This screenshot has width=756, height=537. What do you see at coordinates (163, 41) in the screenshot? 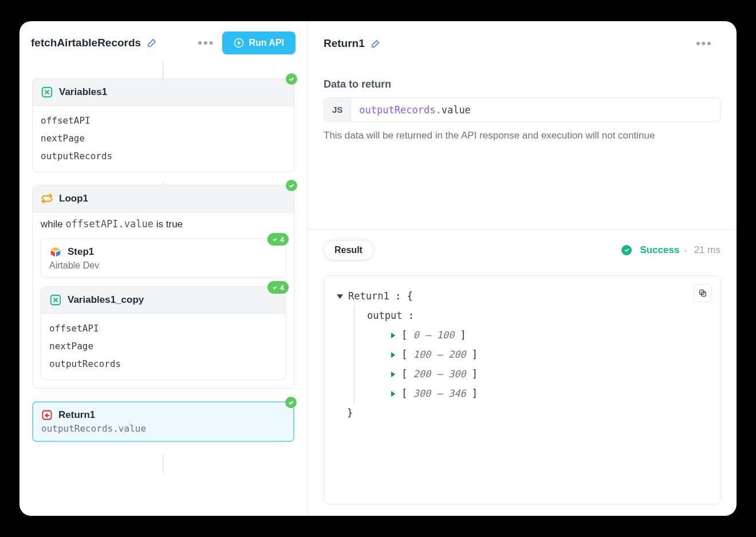
I see `left-header: fetchAirtableRecords ••• Run API` at bounding box center [163, 41].